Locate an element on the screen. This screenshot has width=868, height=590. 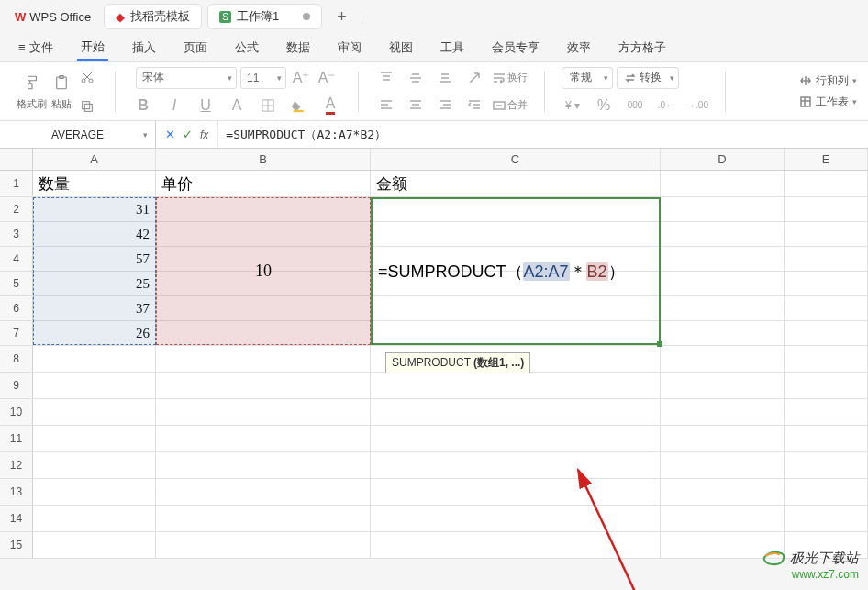
row-header-6: 6 is located at coordinates (17, 308).